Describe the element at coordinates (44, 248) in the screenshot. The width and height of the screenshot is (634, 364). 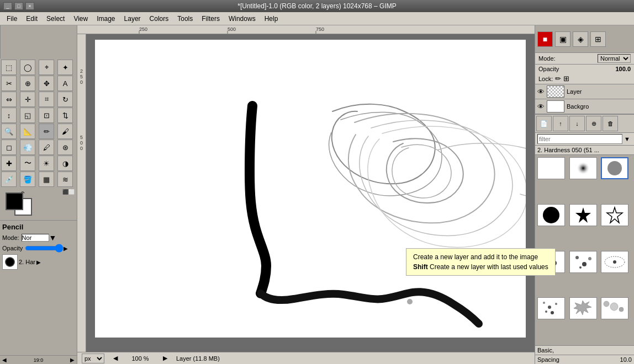
I see `opacity-slider` at that location.